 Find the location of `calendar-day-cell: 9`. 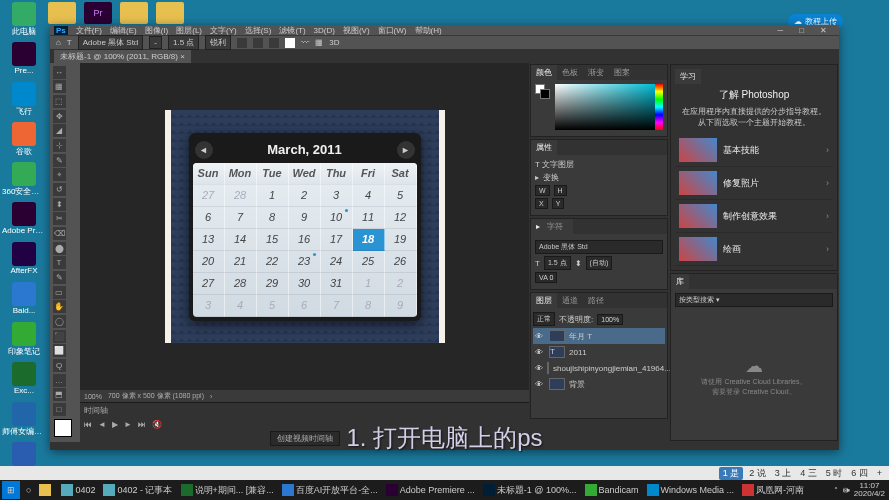

calendar-day-cell: 9 is located at coordinates (401, 306).